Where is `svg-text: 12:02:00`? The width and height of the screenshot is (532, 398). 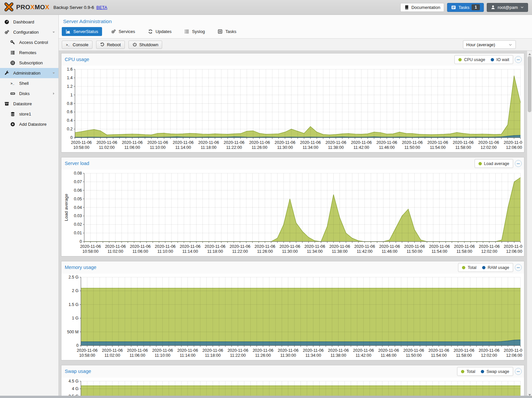 svg-text: 12:02:00 is located at coordinates (489, 251).